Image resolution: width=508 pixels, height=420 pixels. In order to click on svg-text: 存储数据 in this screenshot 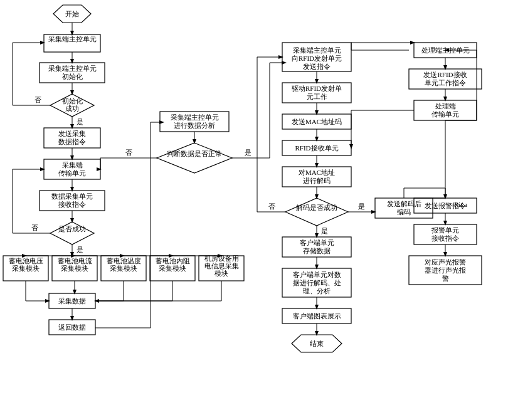, I will do `click(317, 251)`.